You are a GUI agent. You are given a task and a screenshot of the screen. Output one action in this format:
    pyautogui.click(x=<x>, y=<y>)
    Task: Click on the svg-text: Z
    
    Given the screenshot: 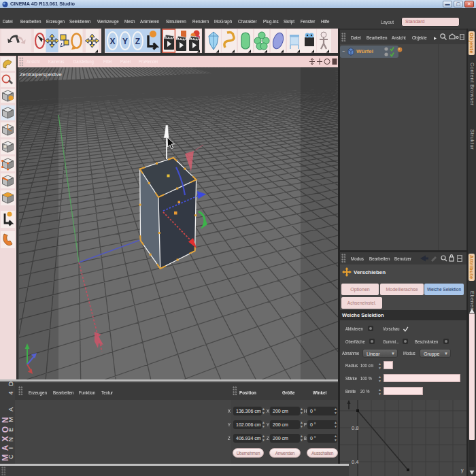 What is the action you would take?
    pyautogui.click(x=137, y=41)
    